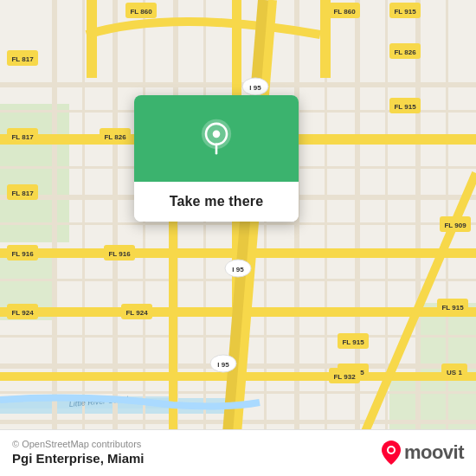 Image resolution: width=476 pixels, height=476 pixels. I want to click on svg-text: US 1, so click(454, 372).